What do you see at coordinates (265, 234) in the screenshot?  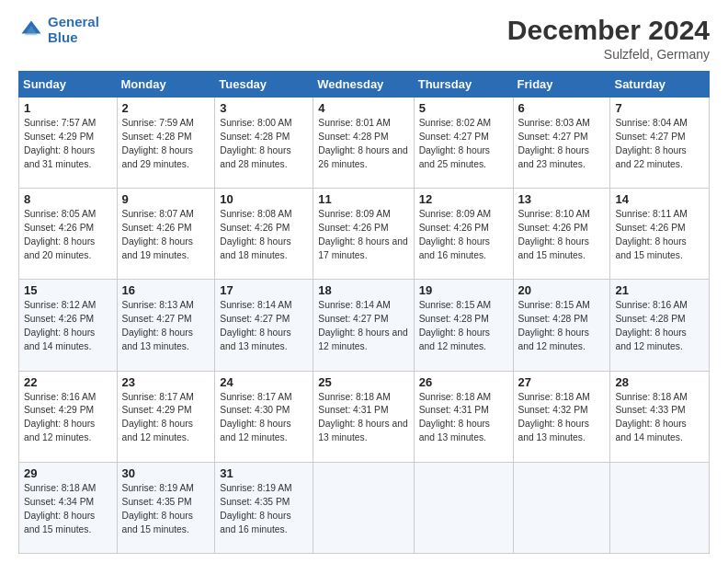 I see `calendar-cell: 10Sunrise: 8:08 AMSunset: 4:26 PMDayligh…` at bounding box center [265, 234].